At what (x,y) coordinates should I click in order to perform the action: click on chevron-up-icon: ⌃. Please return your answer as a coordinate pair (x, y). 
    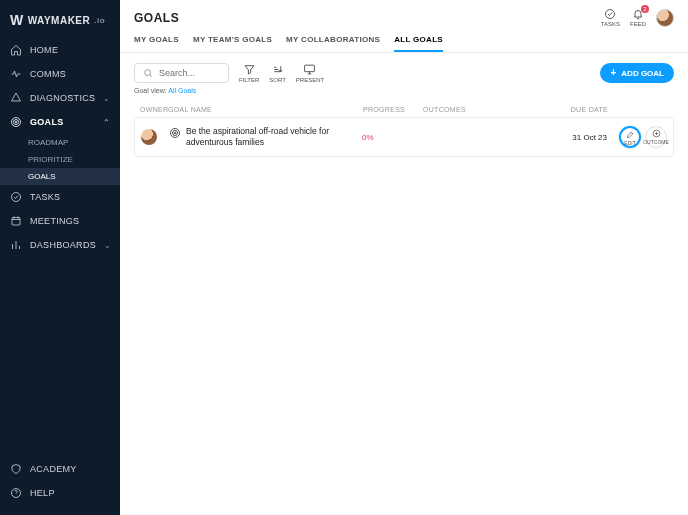
    Looking at the image, I should click on (106, 122).